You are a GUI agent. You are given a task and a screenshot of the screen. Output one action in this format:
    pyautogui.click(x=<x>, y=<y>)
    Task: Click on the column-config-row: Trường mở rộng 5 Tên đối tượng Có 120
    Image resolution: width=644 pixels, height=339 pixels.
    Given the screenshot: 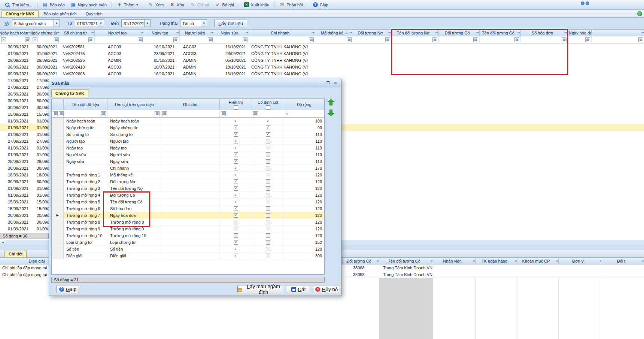 What is the action you would take?
    pyautogui.click(x=188, y=202)
    